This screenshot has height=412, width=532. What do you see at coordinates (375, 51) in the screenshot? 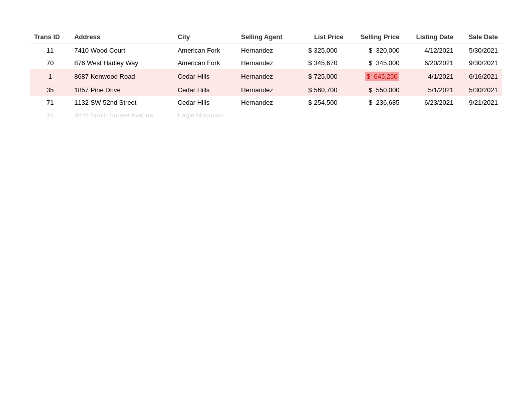
I see `cell-selling-price: $ 320,000` at bounding box center [375, 51].